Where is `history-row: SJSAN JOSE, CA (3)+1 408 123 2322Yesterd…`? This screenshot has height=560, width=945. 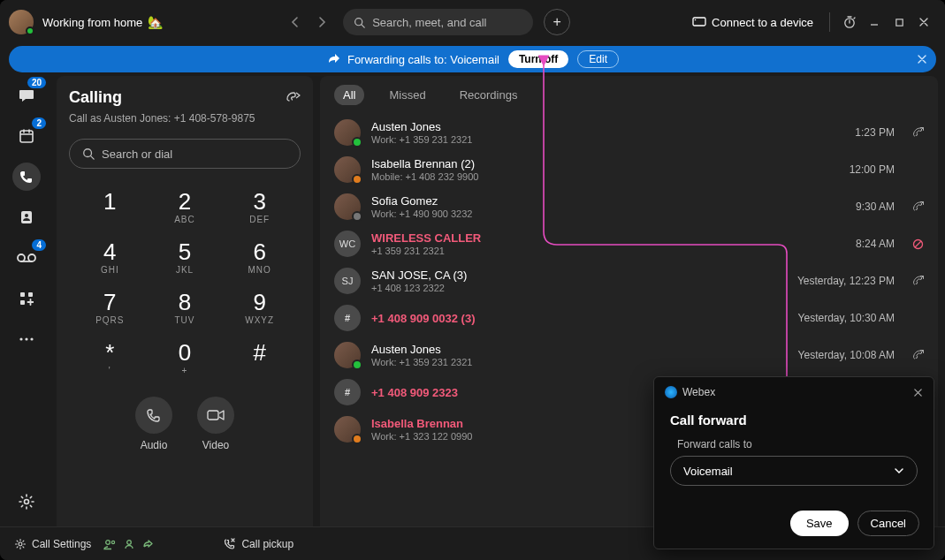
history-row: SJSAN JOSE, CA (3)+1 408 123 2322Yesterd… is located at coordinates (629, 281).